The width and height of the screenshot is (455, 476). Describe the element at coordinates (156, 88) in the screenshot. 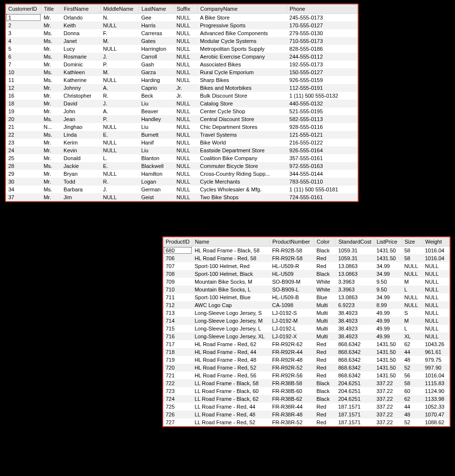

I see `customers-cell: Caprio` at that location.